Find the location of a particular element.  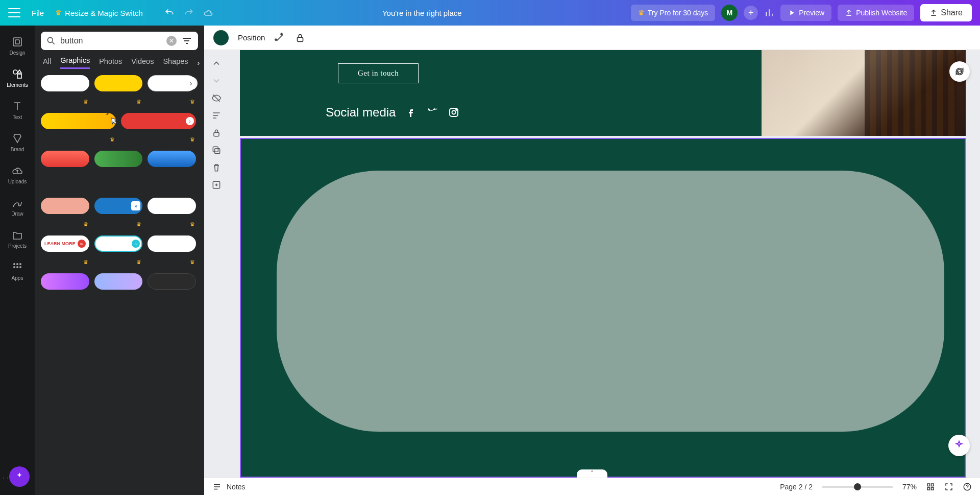

rail-text: Text is located at coordinates (17, 110).